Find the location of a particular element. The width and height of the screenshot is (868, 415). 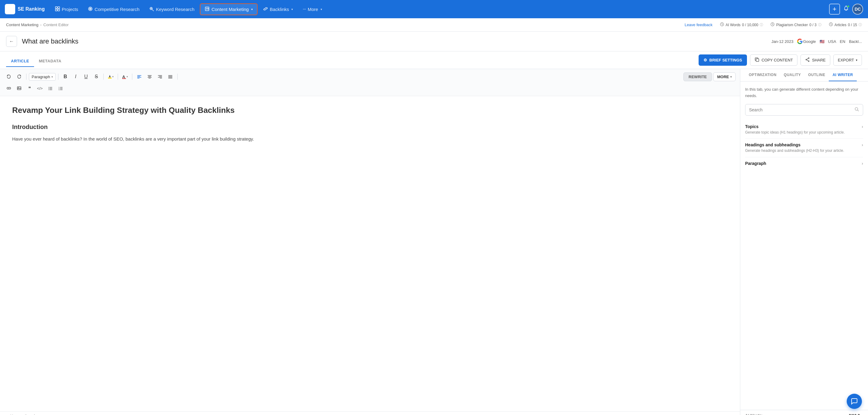

nav-projects: Projects is located at coordinates (67, 9).